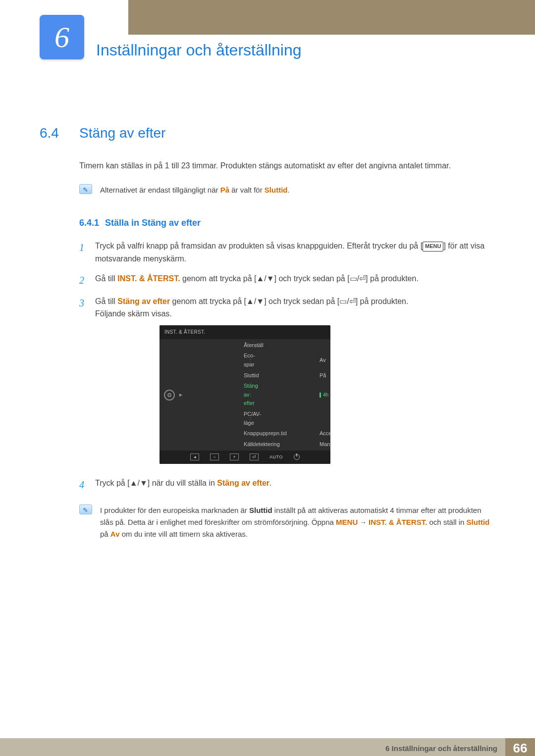  Describe the element at coordinates (268, 39) in the screenshot. I see `page-header: 6 Inställningar och återställning` at that location.